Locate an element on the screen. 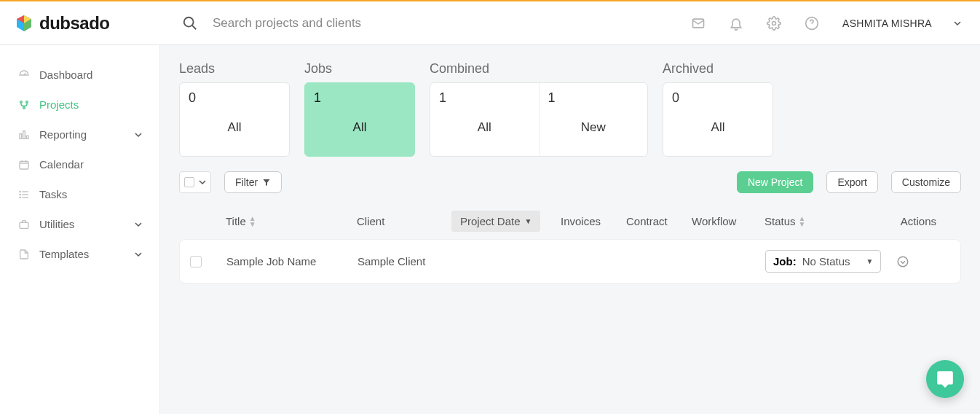  summary-segment: 1New is located at coordinates (593, 120).